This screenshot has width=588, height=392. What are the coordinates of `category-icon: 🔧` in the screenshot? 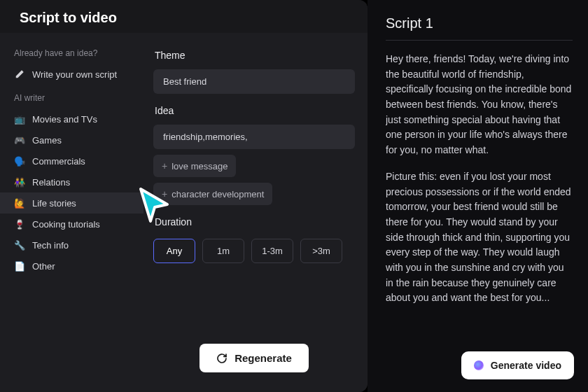 It's located at (20, 245).